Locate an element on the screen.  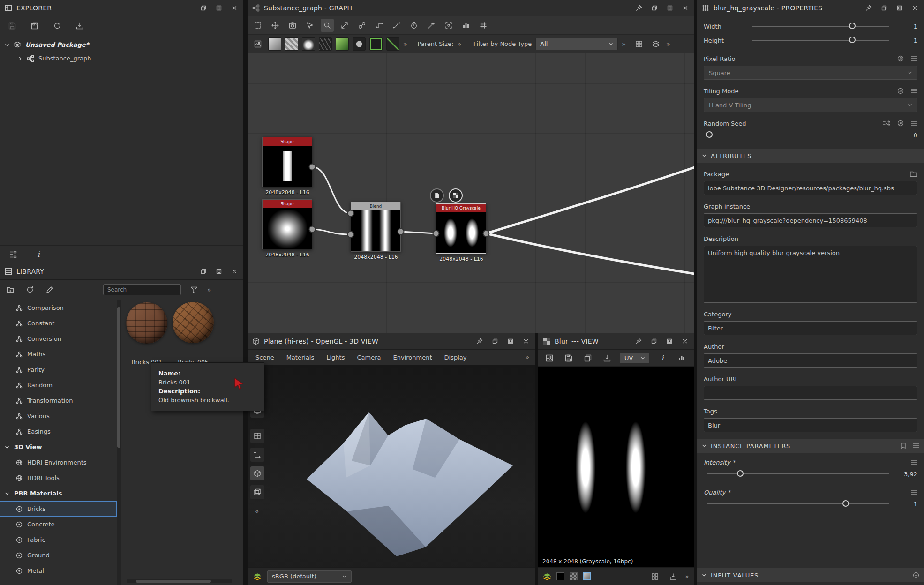
node-shape-1: Shape is located at coordinates (287, 162).